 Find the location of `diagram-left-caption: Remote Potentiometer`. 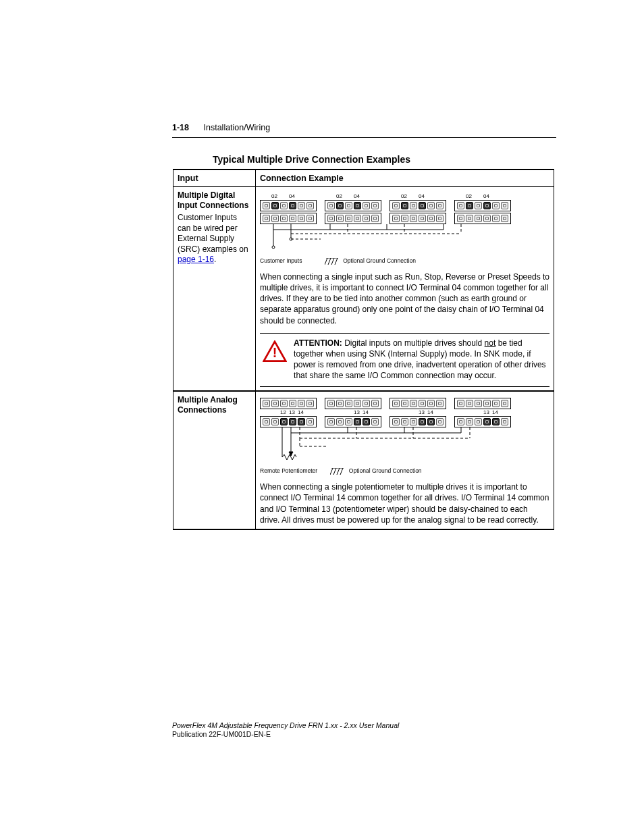

diagram-left-caption: Remote Potentiometer is located at coordinates (289, 471).